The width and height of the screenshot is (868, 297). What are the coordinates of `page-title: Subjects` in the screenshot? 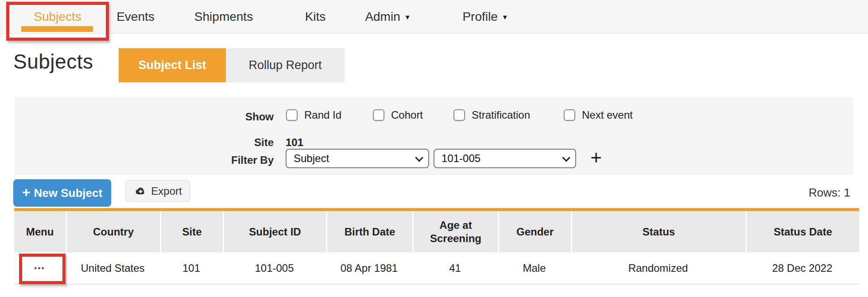 It's located at (53, 62).